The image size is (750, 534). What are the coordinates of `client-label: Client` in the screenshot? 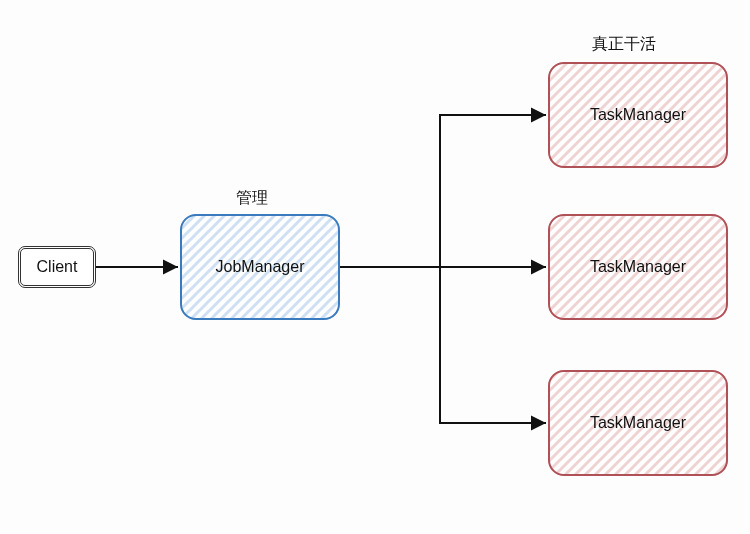 It's located at (58, 267).